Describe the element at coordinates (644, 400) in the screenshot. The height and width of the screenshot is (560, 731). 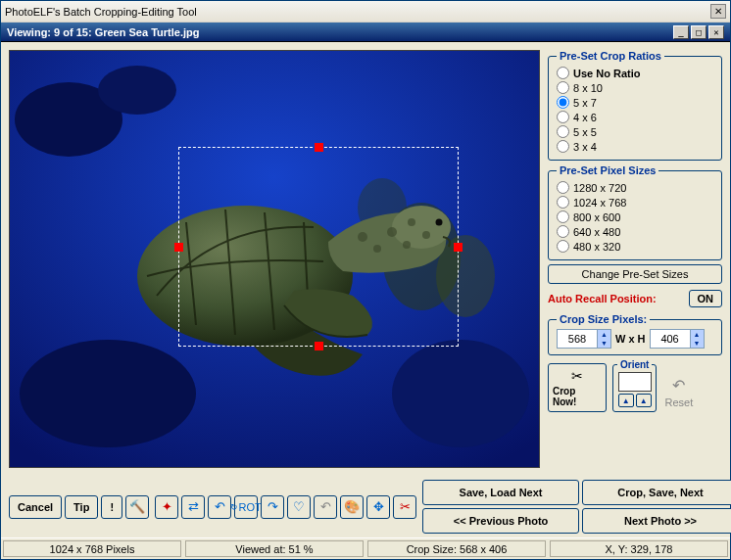
I see `orient-portrait-button: ▲` at that location.